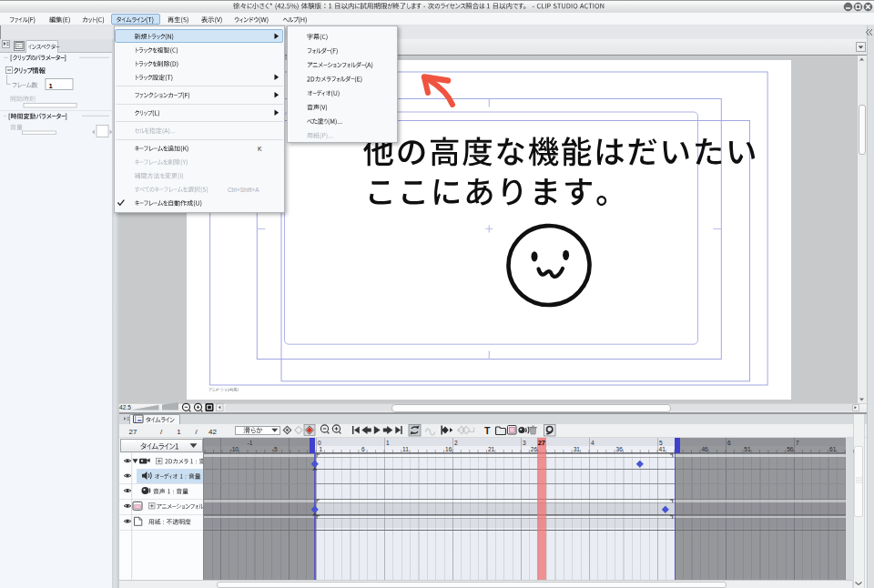 The height and width of the screenshot is (588, 874). What do you see at coordinates (663, 450) in the screenshot?
I see `svg-text: 41` at bounding box center [663, 450].